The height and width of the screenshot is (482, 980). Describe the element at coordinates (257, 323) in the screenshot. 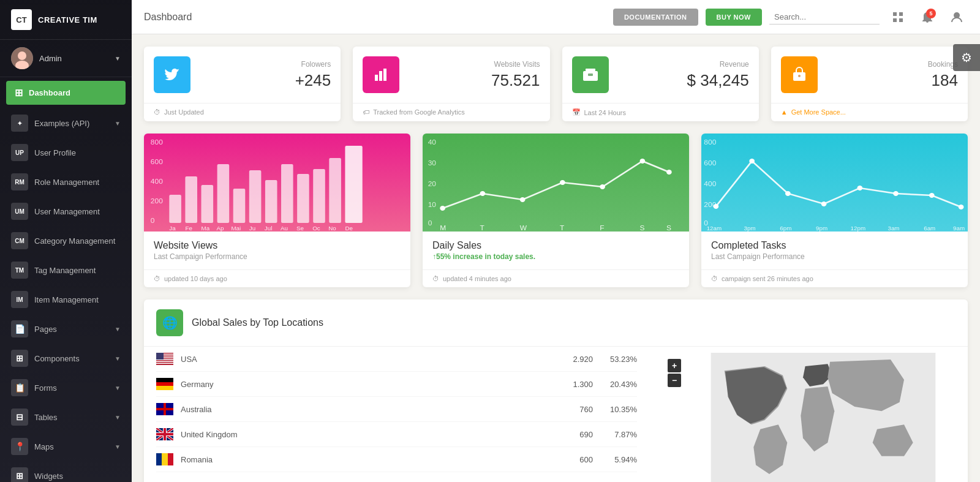

I see `global-sales-title: Global Sales by Top Locations` at that location.